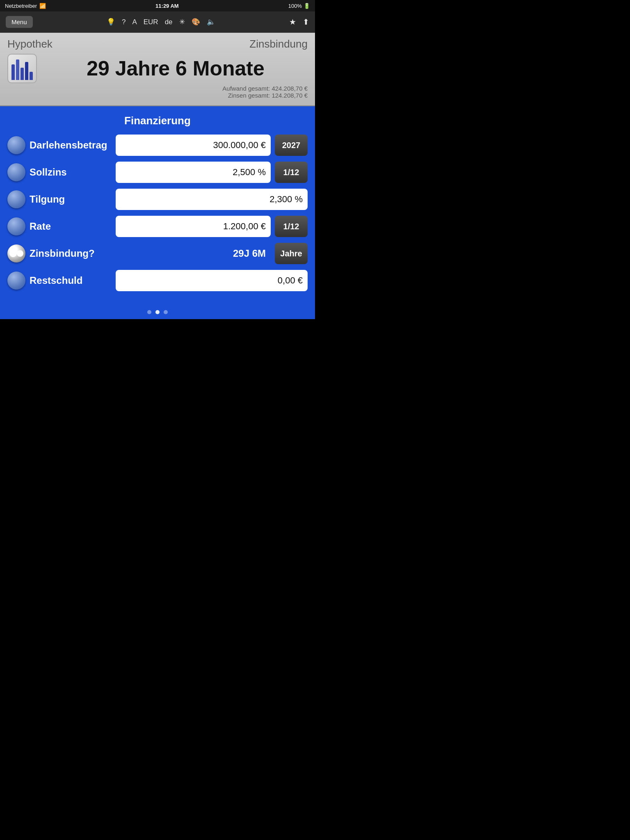 This screenshot has height=840, width=630. Describe the element at coordinates (158, 253) in the screenshot. I see `field-row-zinsbindung: Zinsbindung?29J 6MJahre` at that location.